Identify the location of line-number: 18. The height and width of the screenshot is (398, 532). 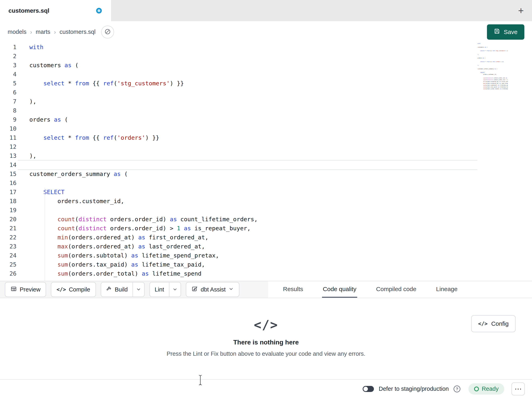
(9, 201).